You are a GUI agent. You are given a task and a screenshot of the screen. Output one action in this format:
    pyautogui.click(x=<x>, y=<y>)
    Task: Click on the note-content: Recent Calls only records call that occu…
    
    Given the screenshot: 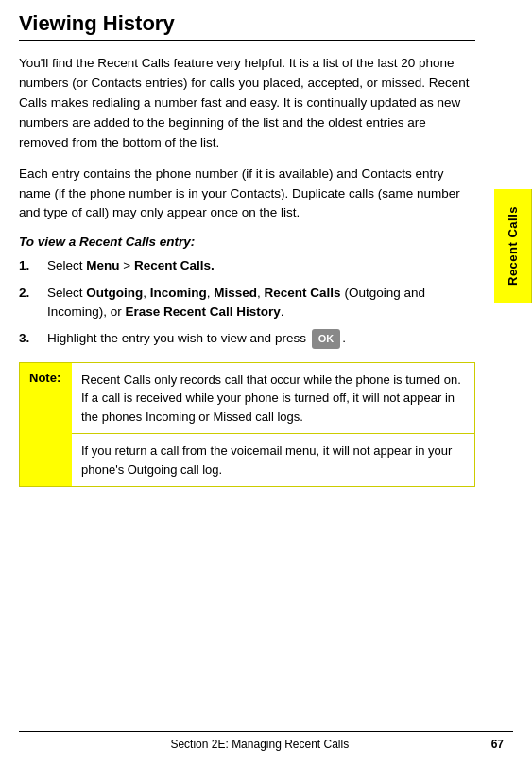 What is the action you would take?
    pyautogui.click(x=273, y=426)
    